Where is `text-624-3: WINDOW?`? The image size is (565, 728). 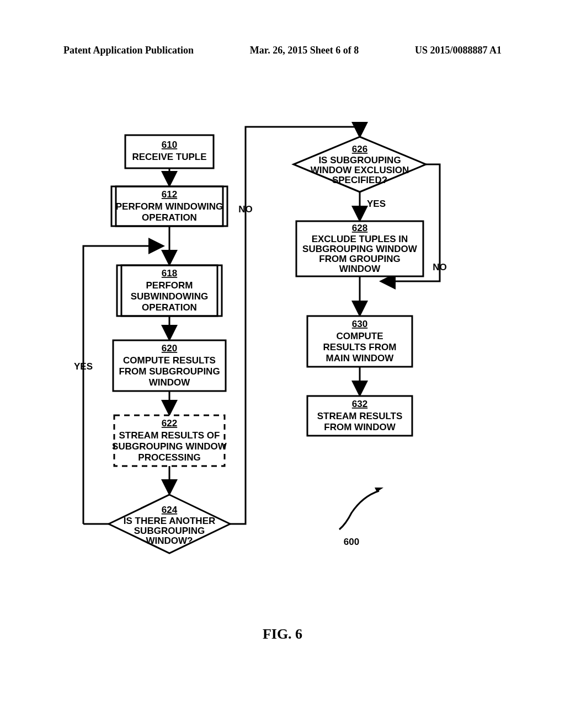 text-624-3: WINDOW? is located at coordinates (170, 540).